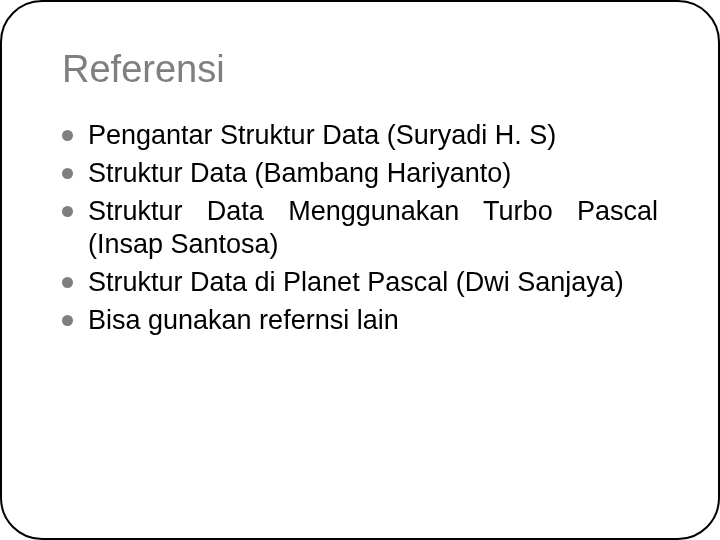 The image size is (720, 540). What do you see at coordinates (360, 229) in the screenshot?
I see `list-item: Struktur Data Menggunakan Turbo Pascal (…` at bounding box center [360, 229].